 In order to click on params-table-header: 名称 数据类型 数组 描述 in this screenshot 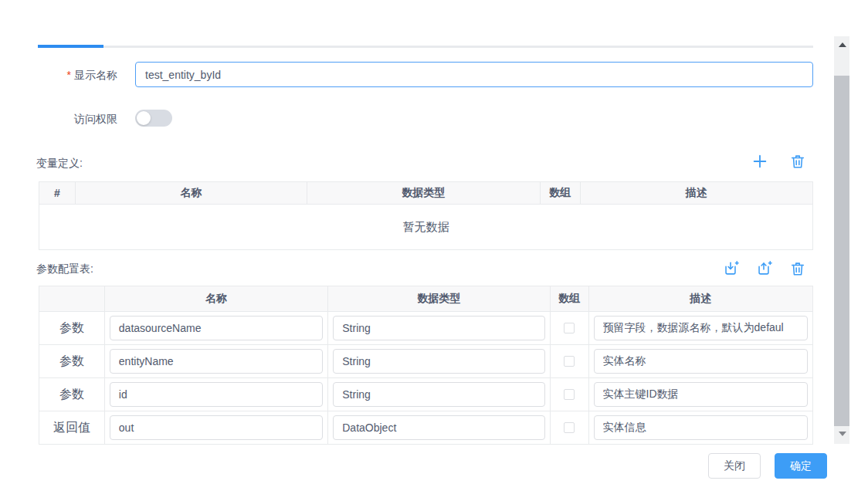, I will do `click(426, 300)`.